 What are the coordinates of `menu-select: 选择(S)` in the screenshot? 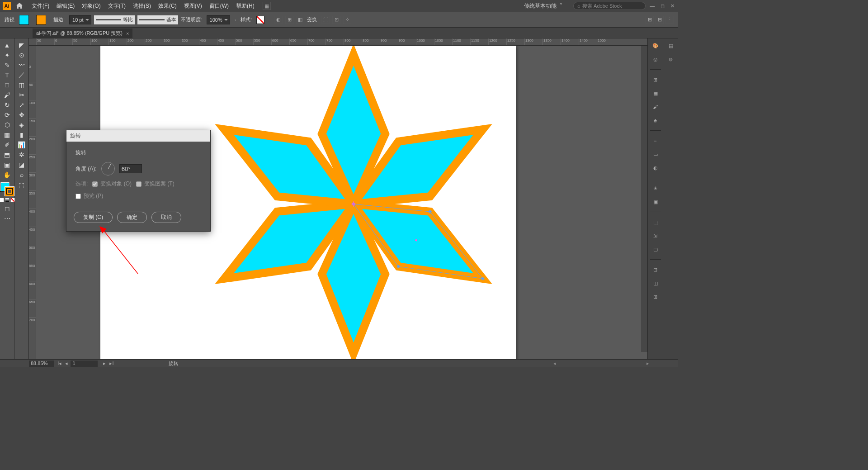 It's located at (142, 6).